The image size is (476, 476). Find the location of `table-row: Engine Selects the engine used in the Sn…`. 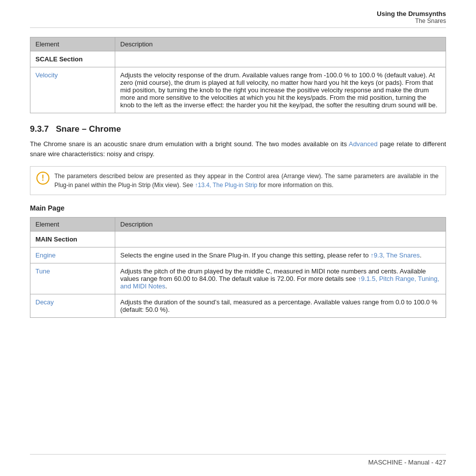

table-row: Engine Selects the engine used in the Sn… is located at coordinates (238, 255).